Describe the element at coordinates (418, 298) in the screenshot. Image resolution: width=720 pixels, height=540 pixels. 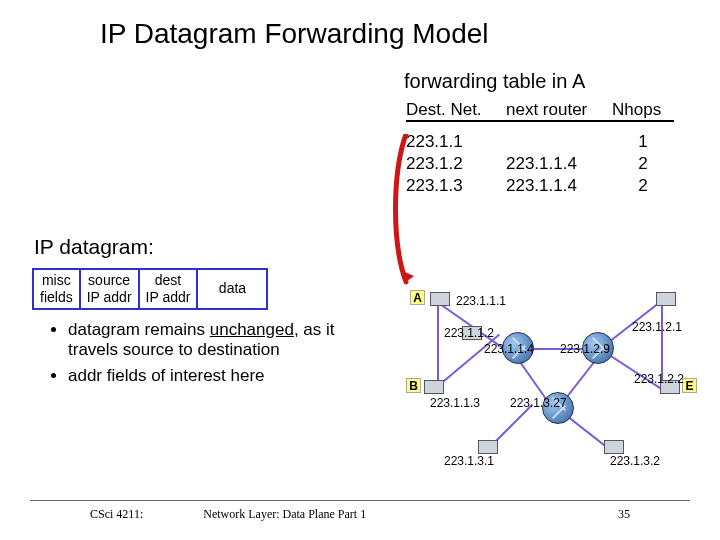
I see `host-label-a: A` at that location.